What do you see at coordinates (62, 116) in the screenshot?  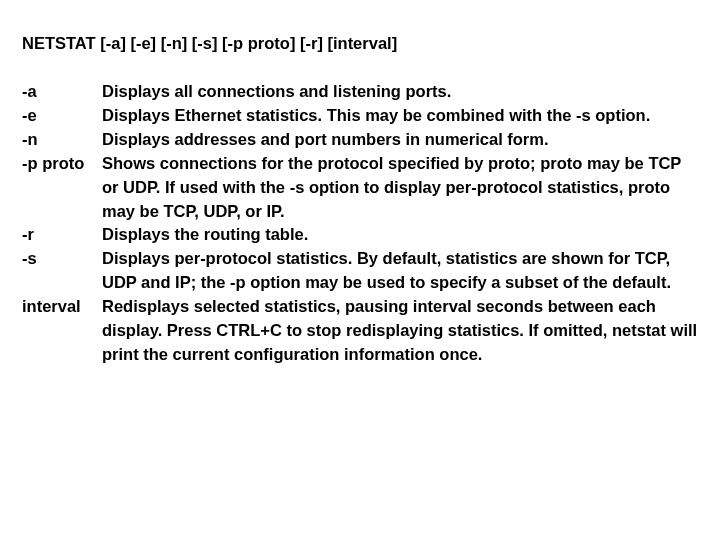 I see `option-flag: -e` at bounding box center [62, 116].